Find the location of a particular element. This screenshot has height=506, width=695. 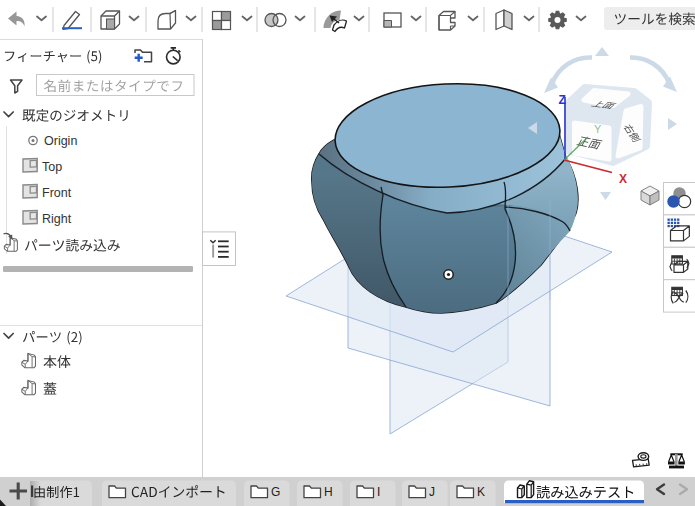

svg-text: Z is located at coordinates (562, 100).